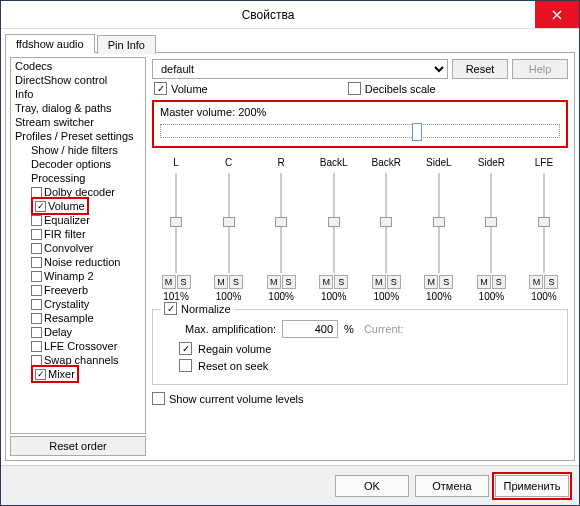 The height and width of the screenshot is (506, 580). What do you see at coordinates (78, 220) in the screenshot?
I see `tree-item: Equalizer` at bounding box center [78, 220].